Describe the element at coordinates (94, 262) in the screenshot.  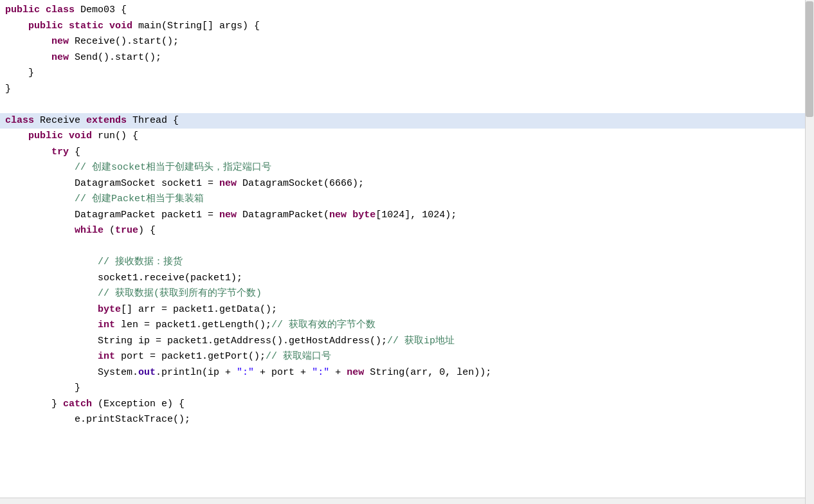
I see `comment-token: // 接收数据：接货` at that location.